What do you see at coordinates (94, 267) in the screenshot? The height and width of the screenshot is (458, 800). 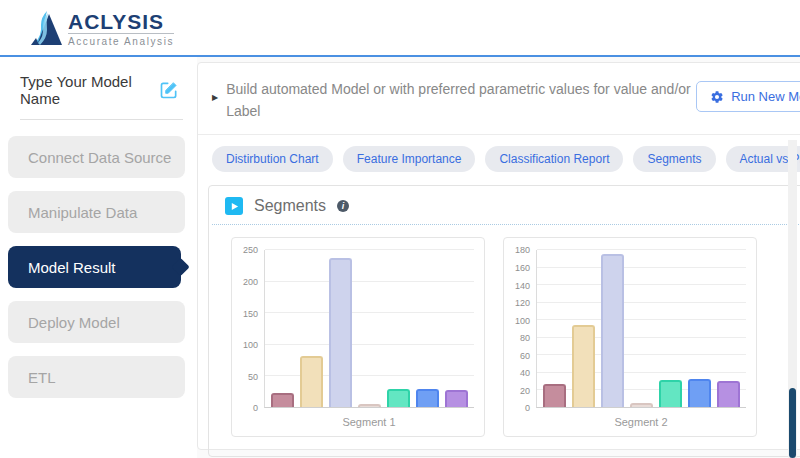 I see `sidebar-item-model-result: Model Result` at bounding box center [94, 267].